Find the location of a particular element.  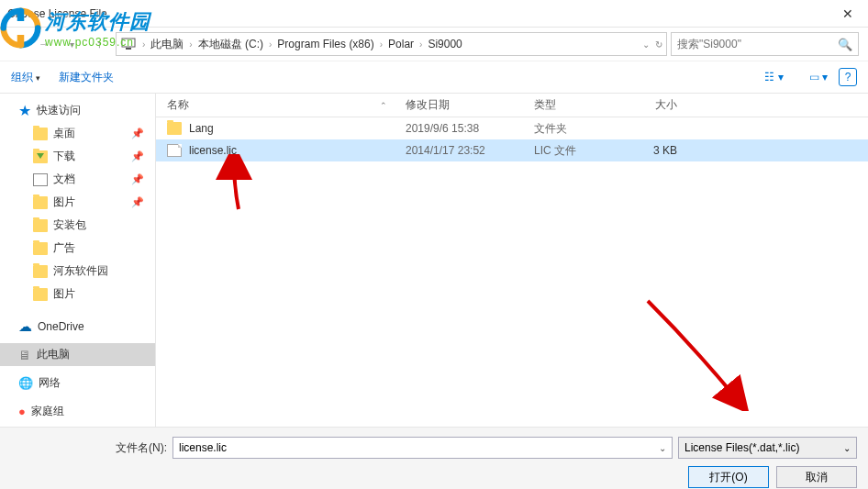

search-icon: 🔍 is located at coordinates (845, 44).